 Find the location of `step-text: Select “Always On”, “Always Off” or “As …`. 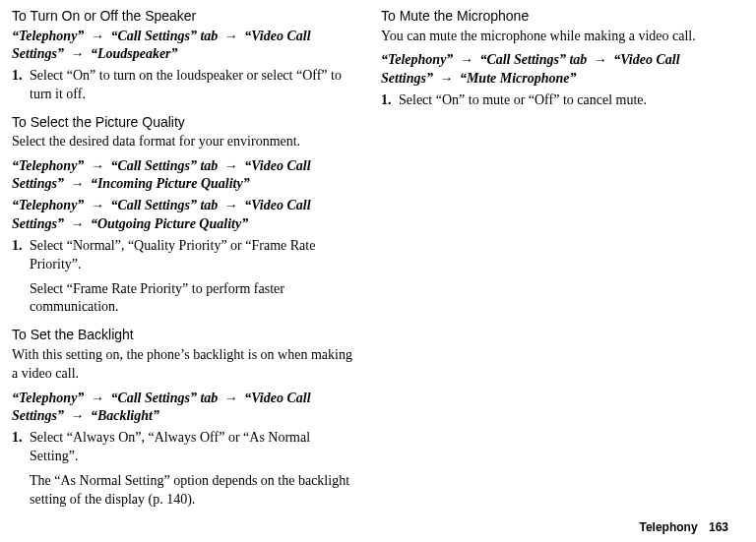

step-text: Select “Always On”, “Always Off” or “As … is located at coordinates (195, 469).